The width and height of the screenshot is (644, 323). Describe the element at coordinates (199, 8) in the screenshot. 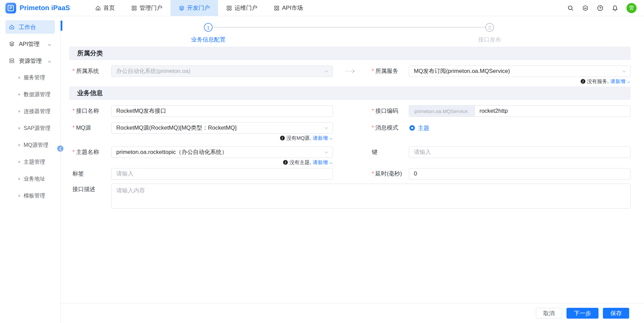

I see `main-nav: 首页 管理门户 开发门户 运维门户 API市场` at that location.